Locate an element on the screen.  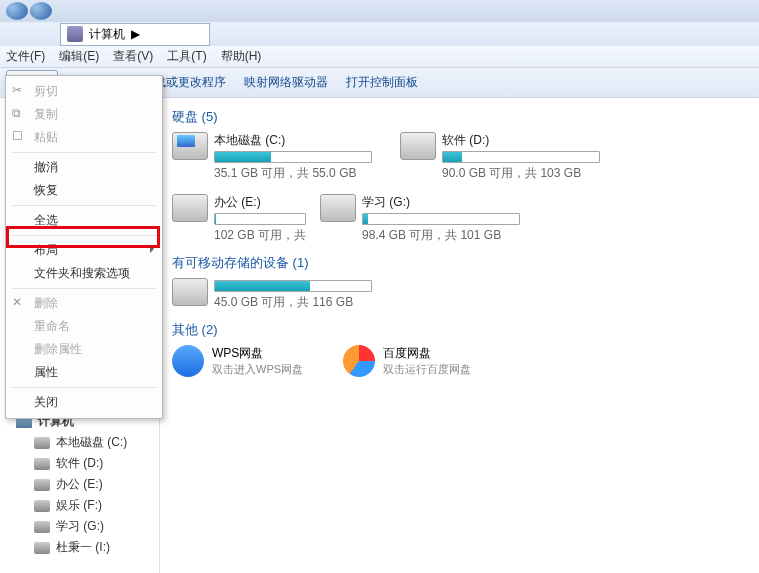
address-field: 计算机 ▶ is located at coordinates (135, 34).